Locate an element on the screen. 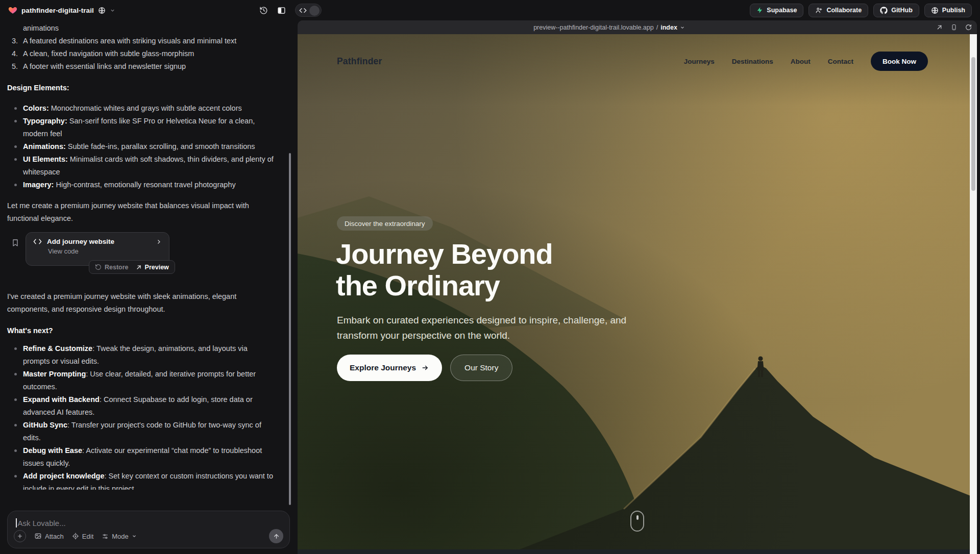  edit-button: Edit is located at coordinates (83, 537).